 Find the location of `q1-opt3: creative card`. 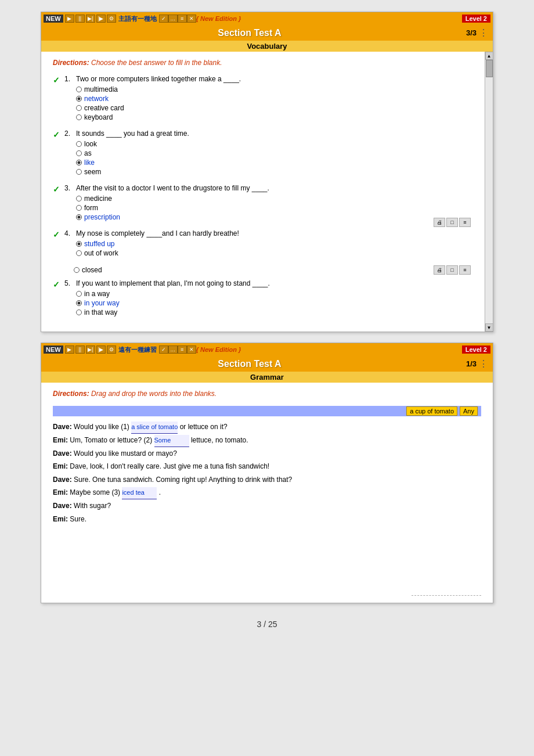

q1-opt3: creative card is located at coordinates (275, 108).